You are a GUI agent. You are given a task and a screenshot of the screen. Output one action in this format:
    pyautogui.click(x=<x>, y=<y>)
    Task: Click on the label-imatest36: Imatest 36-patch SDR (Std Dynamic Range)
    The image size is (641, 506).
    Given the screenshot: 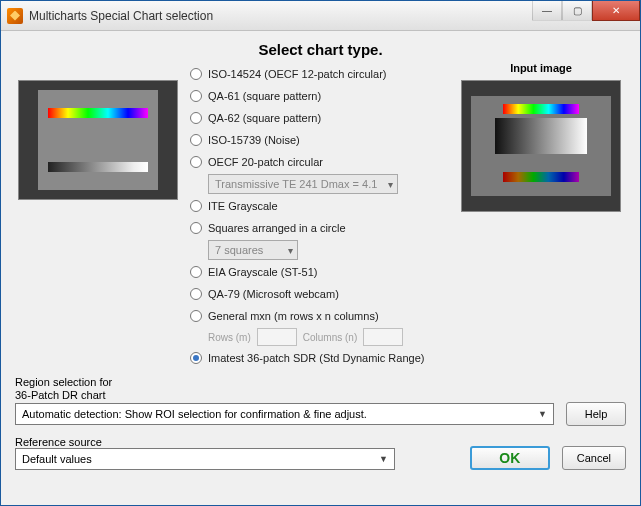 What is the action you would take?
    pyautogui.click(x=316, y=358)
    